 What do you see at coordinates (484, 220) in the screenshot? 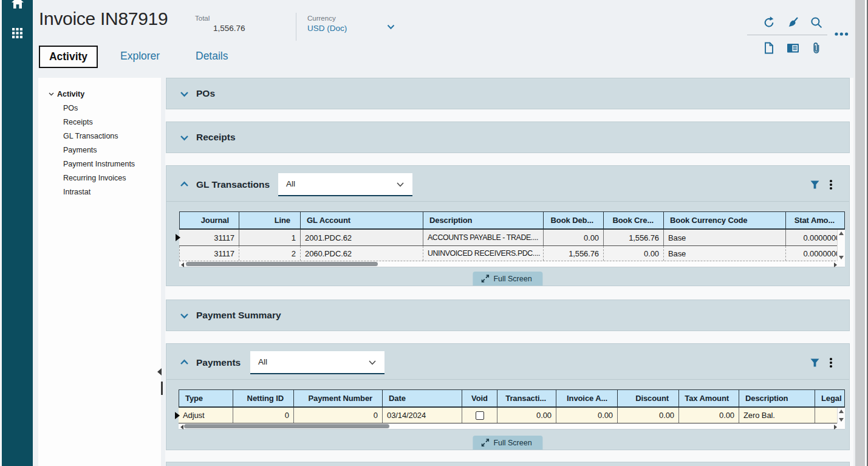
I see `gl-column-header: Description` at bounding box center [484, 220].